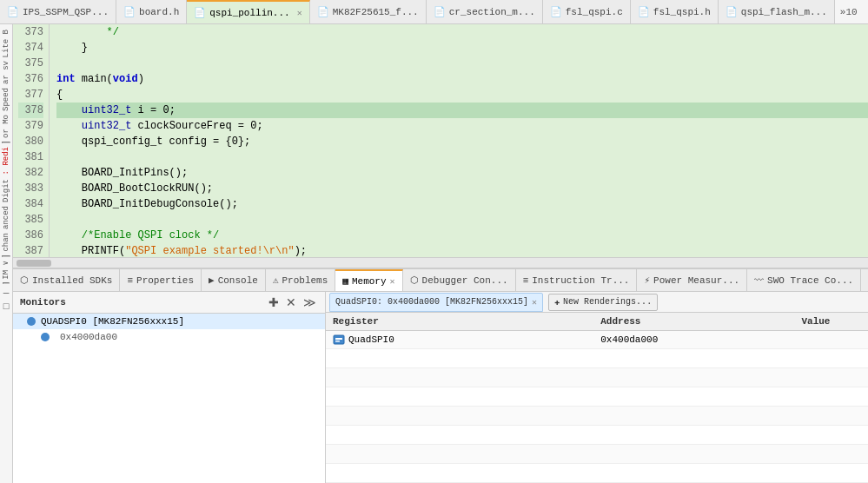 This screenshot has height=483, width=868. I want to click on memory-icon: ▦, so click(346, 281).